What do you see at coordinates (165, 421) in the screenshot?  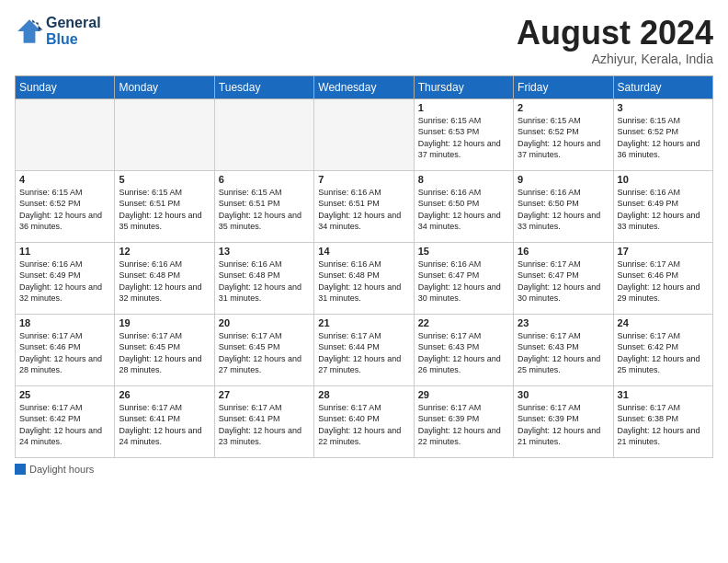 I see `day-cell: 26Sunrise: 6:17 AMSunset: 6:41 PMDayligh…` at bounding box center [165, 421].